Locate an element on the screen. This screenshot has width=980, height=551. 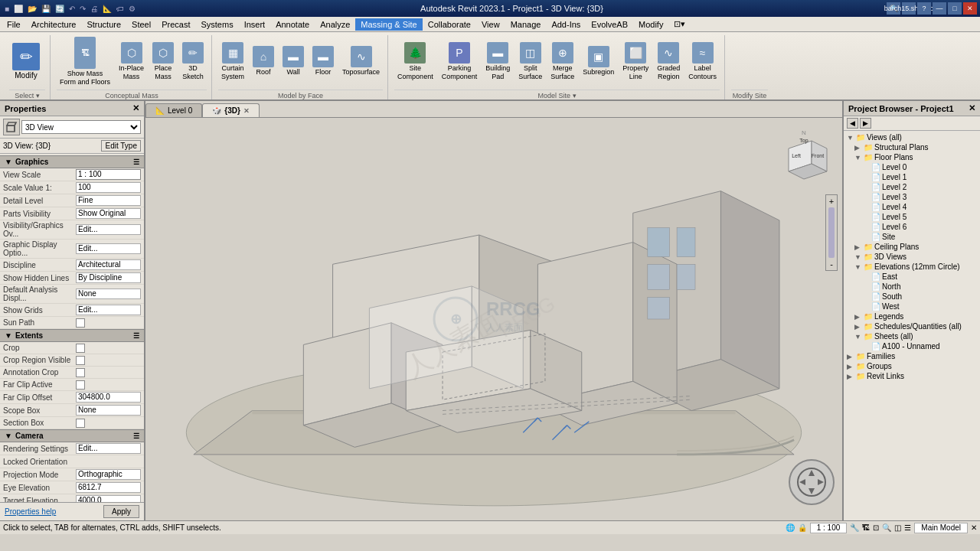
crop-view-checkbox is located at coordinates (80, 348).